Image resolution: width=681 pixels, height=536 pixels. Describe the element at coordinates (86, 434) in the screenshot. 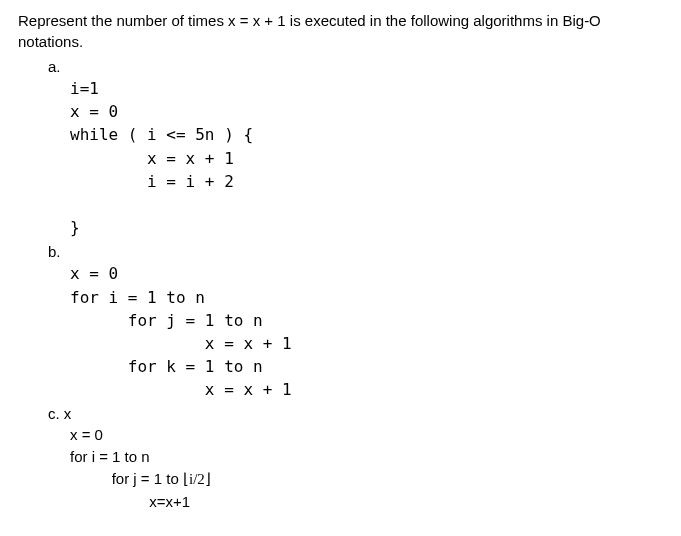

I see `part-c-line1: x = 0` at that location.